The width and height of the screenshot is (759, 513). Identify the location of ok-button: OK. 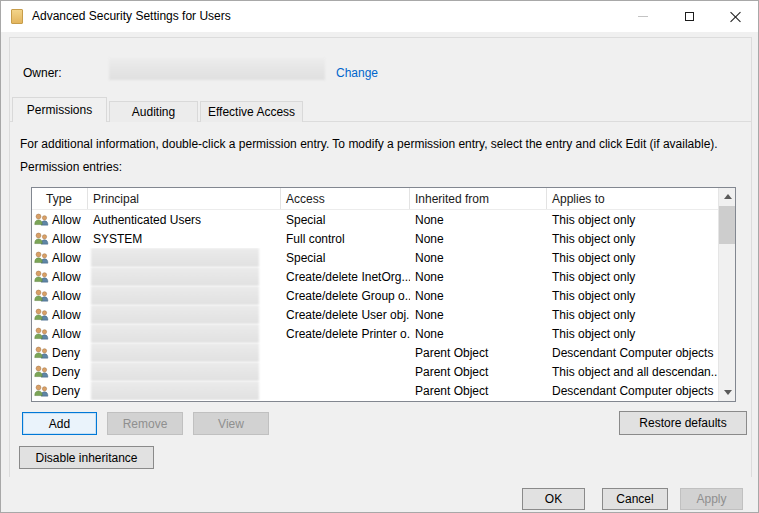
(554, 499).